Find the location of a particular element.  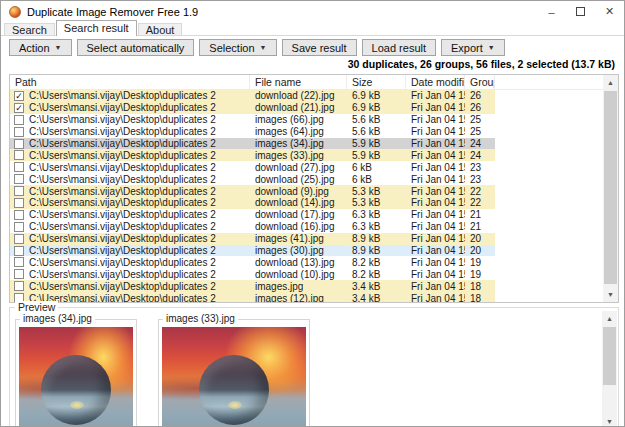

minimize-button: – is located at coordinates (552, 12).